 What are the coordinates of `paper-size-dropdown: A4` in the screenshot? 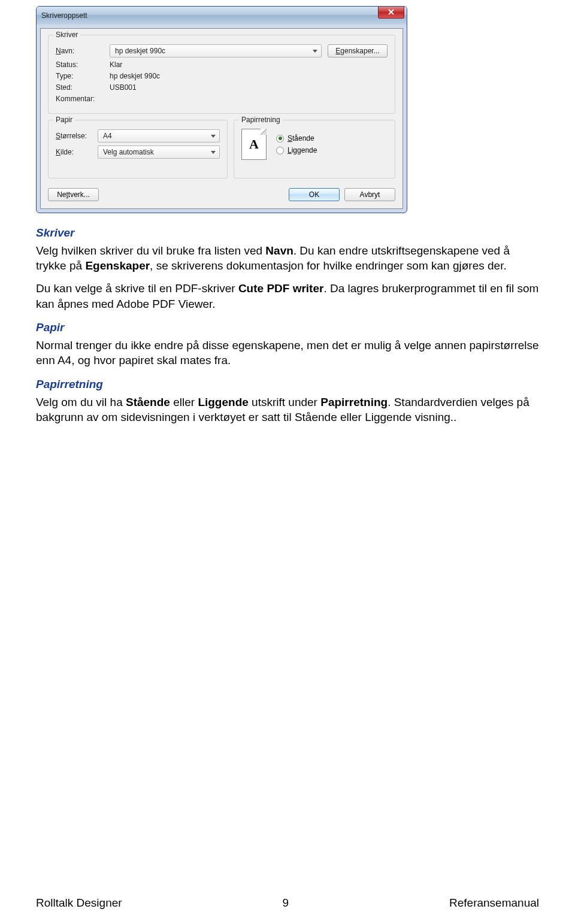 It's located at (159, 136).